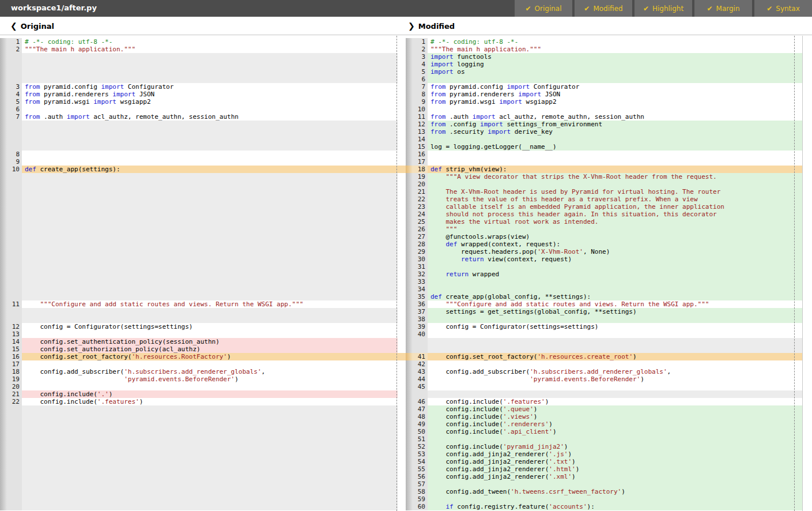 The image size is (812, 511). What do you see at coordinates (420, 260) in the screenshot?
I see `line-number: 30` at bounding box center [420, 260].